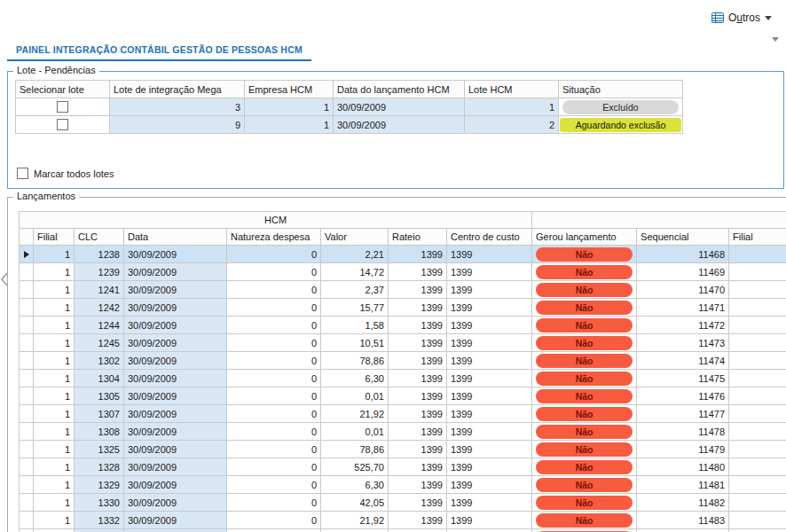 The image size is (786, 532). Describe the element at coordinates (403, 396) in the screenshot. I see `lancamento-row: 1130530/09/200900,0113991399Não11476` at that location.